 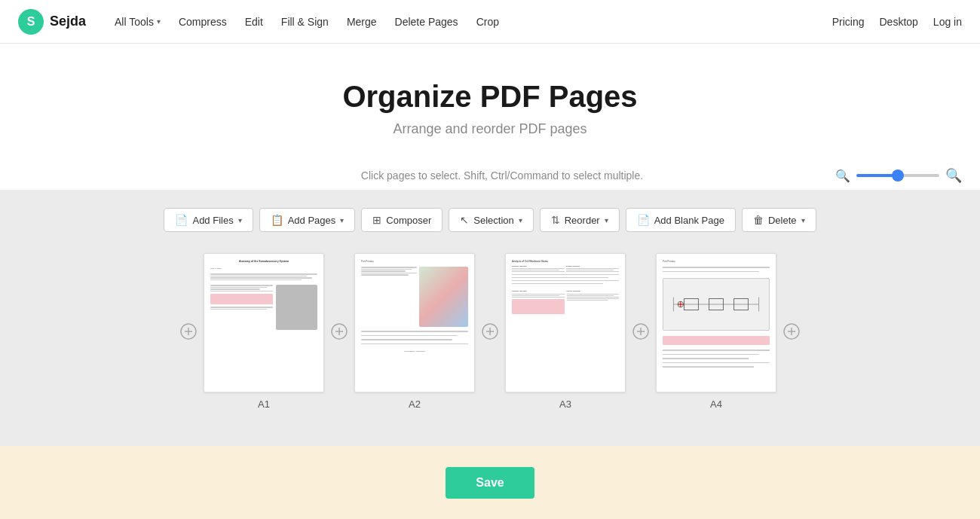 What do you see at coordinates (716, 322) in the screenshot?
I see `page-card-a4: Part Primary` at bounding box center [716, 322].